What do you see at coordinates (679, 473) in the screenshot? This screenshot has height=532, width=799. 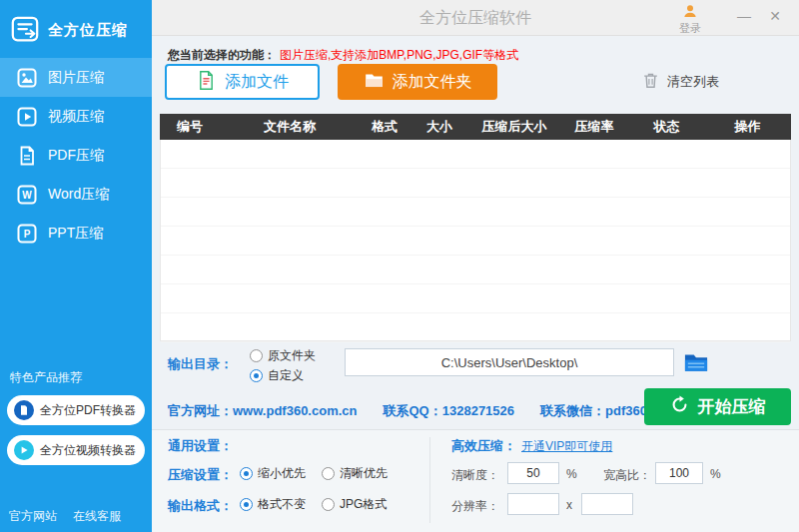 I see `aspect-ratio-input` at bounding box center [679, 473].